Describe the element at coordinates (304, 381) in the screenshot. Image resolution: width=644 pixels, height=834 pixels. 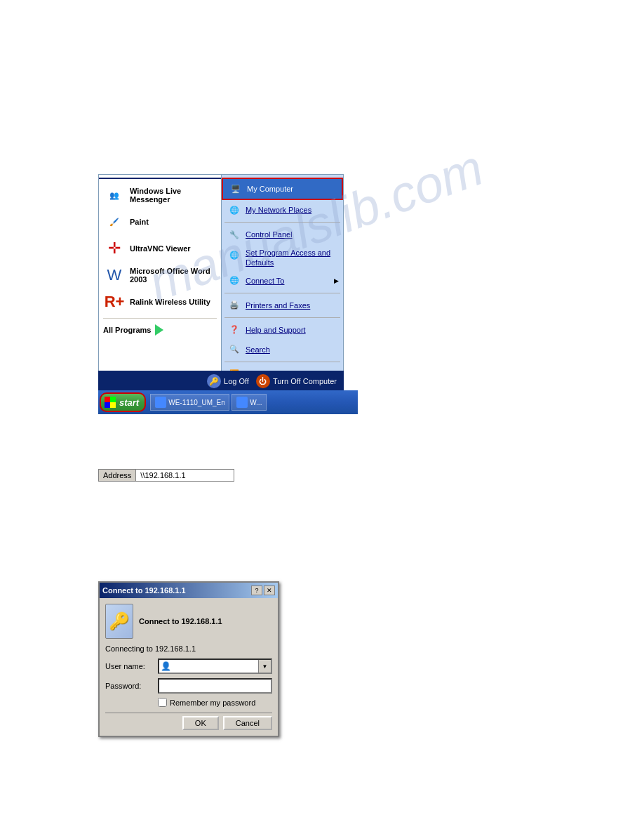
I see `turnoff-label: Turn Off Computer` at that location.